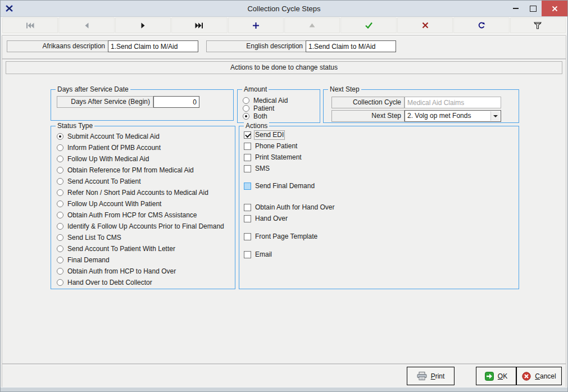 The height and width of the screenshot is (392, 568). What do you see at coordinates (87, 26) in the screenshot?
I see `prior-record-icon` at bounding box center [87, 26].